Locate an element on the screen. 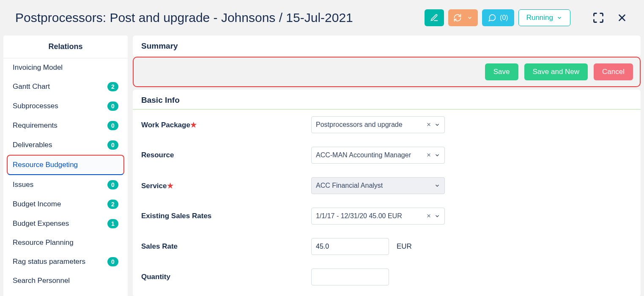 This screenshot has height=296, width=644. row-resource: Resource ACC-MAN Accounting Manager × is located at coordinates (386, 155).